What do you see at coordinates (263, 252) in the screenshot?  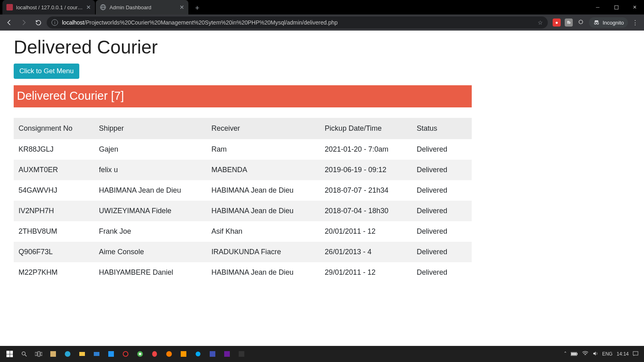 I see `cell-receiver: IRADUKUNDA Fiacre` at bounding box center [263, 252].